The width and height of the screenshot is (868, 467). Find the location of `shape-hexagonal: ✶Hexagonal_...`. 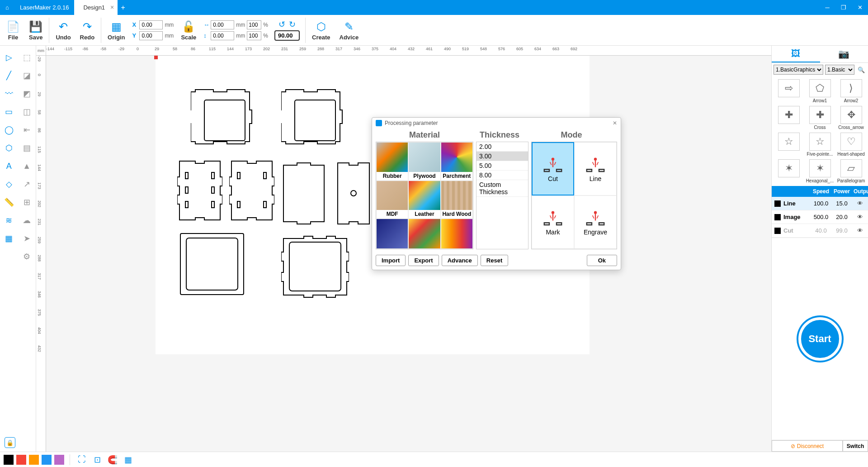

shape-hexagonal: ✶Hexagonal_... is located at coordinates (820, 171).